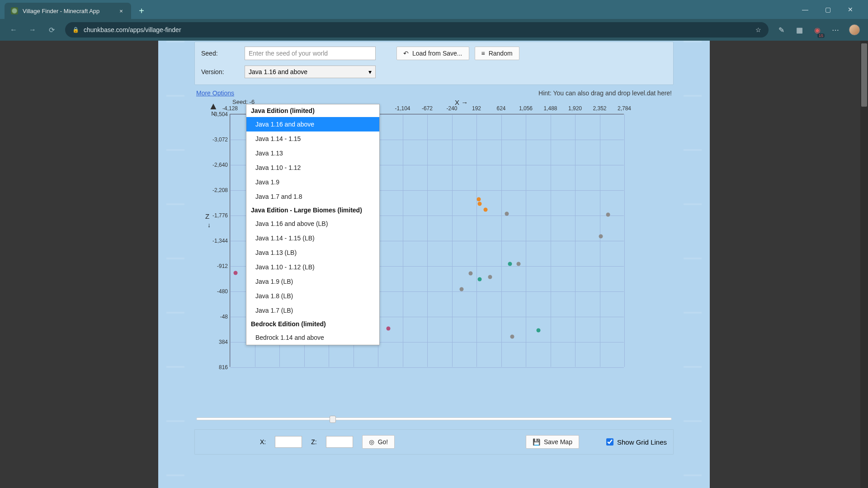  What do you see at coordinates (288, 442) in the screenshot?
I see `x-coord-input` at bounding box center [288, 442].